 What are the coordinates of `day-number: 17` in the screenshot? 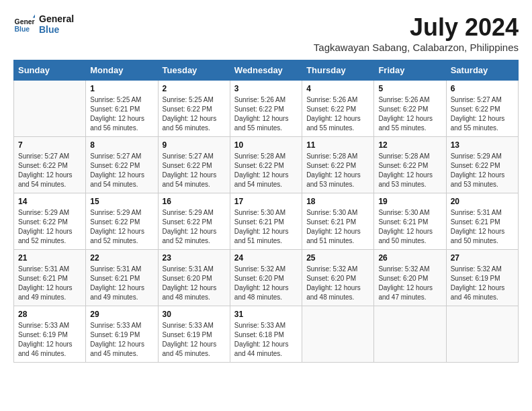 It's located at (266, 201).